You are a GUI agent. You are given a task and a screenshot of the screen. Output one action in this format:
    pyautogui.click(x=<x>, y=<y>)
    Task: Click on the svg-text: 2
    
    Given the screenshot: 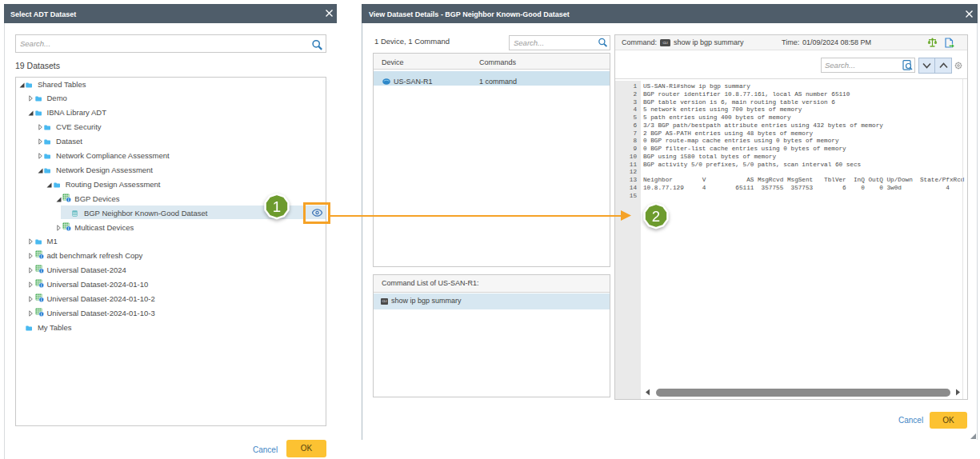 What is the action you would take?
    pyautogui.click(x=656, y=216)
    